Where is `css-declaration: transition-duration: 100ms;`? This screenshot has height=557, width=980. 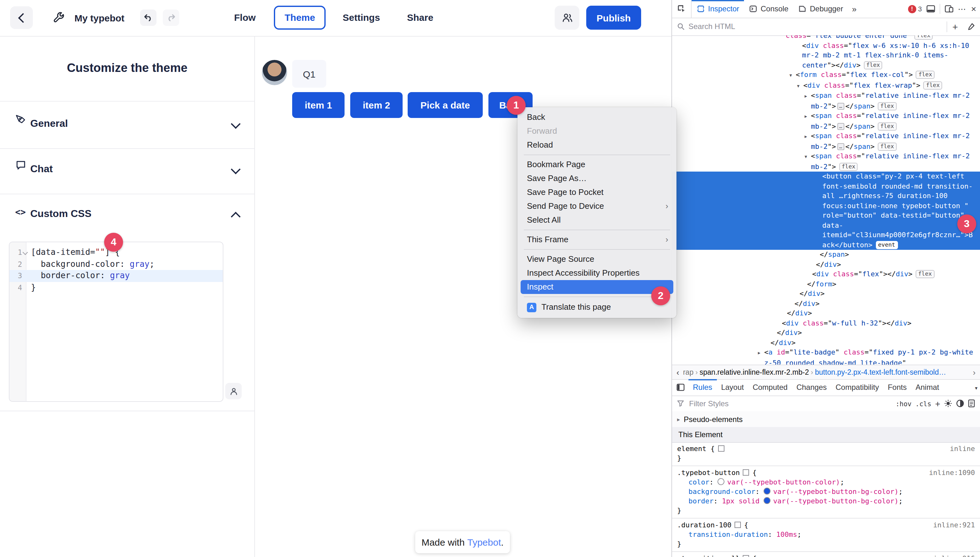 css-declaration: transition-duration: 100ms; is located at coordinates (826, 535).